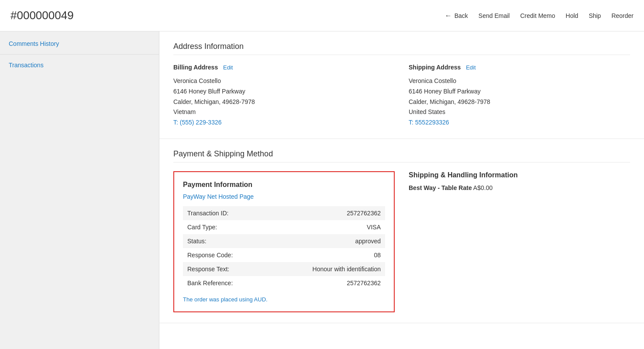 The height and width of the screenshot is (349, 644). I want to click on payment-table-row: Transaction ID:2572762362, so click(284, 213).